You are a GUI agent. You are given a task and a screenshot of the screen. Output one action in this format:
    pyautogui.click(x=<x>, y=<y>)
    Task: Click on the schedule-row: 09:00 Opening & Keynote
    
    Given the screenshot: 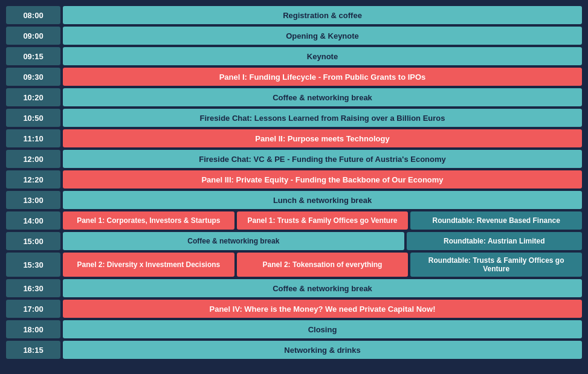 What is the action you would take?
    pyautogui.click(x=294, y=36)
    